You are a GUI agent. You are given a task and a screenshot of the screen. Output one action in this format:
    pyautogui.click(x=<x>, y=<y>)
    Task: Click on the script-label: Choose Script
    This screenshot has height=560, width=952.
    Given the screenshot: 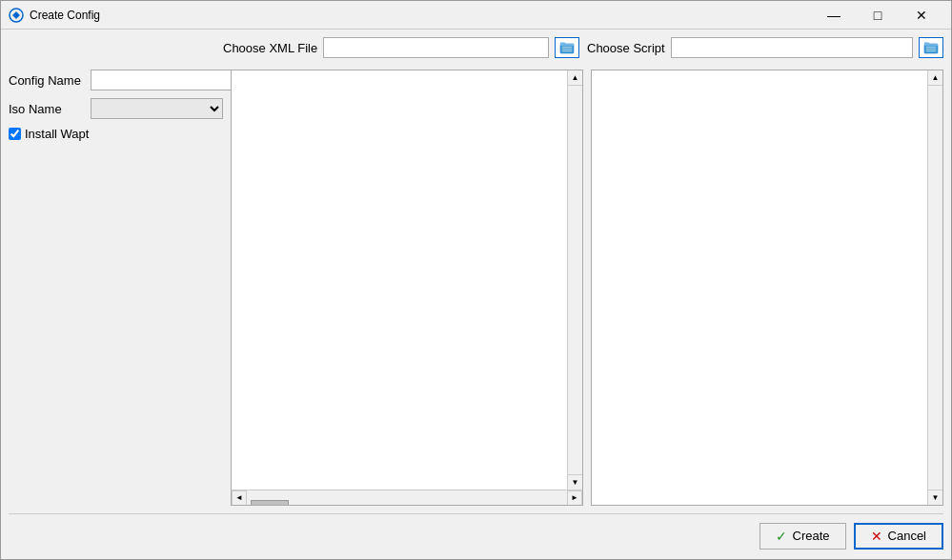 What is the action you would take?
    pyautogui.click(x=626, y=48)
    